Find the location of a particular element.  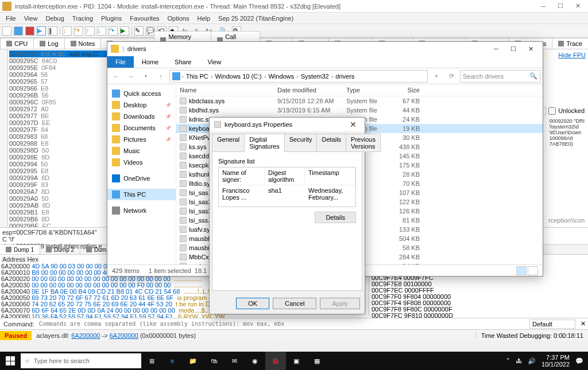

mail-icon: ✉ is located at coordinates (234, 361).